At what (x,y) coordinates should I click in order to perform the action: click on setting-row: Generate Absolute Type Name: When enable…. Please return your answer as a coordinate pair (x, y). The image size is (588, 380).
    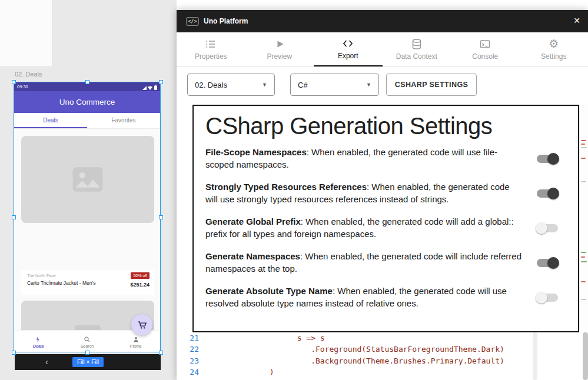
    Looking at the image, I should click on (386, 298).